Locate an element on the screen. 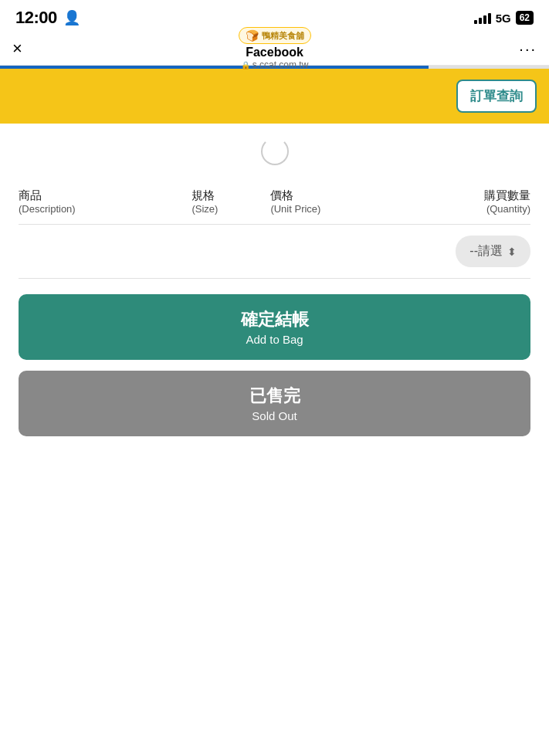  more-button: ··· is located at coordinates (528, 49).